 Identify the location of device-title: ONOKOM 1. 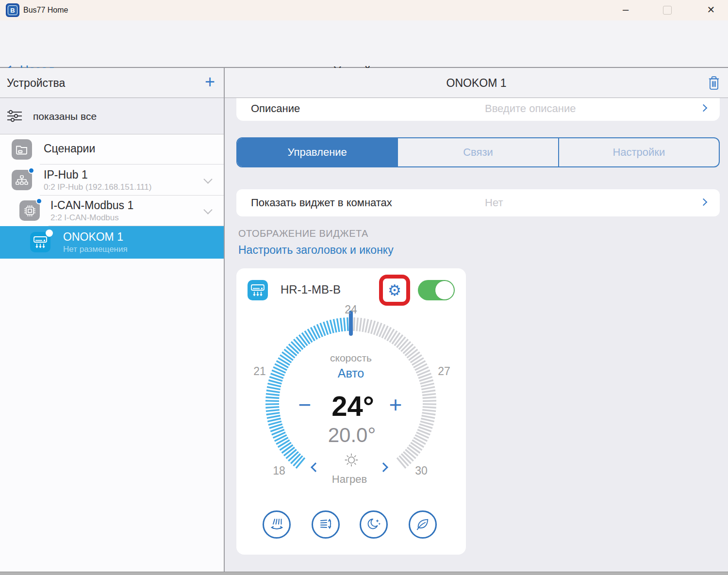
(477, 83).